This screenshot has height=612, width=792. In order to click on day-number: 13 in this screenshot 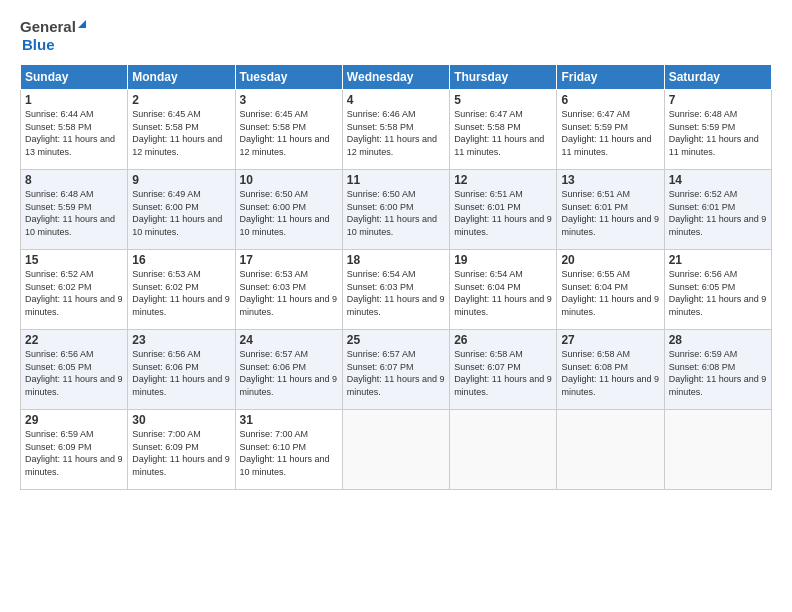, I will do `click(610, 180)`.